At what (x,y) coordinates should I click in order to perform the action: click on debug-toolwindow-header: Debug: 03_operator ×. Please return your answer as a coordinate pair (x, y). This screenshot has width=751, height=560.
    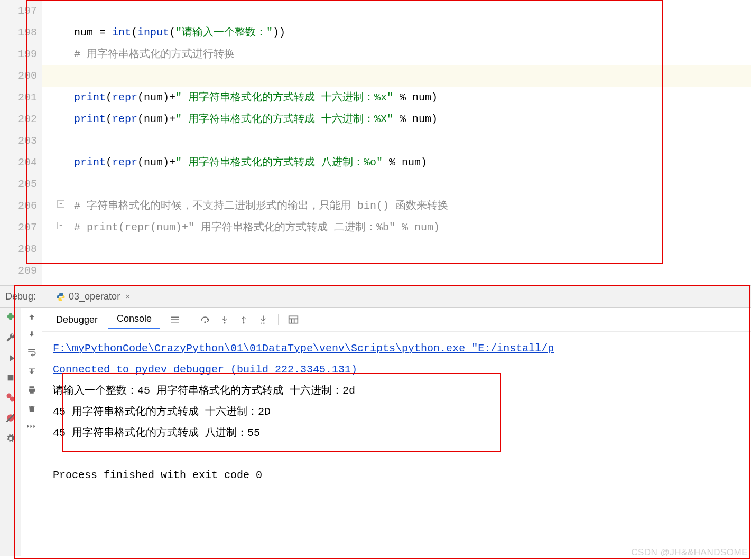
    Looking at the image, I should click on (375, 296).